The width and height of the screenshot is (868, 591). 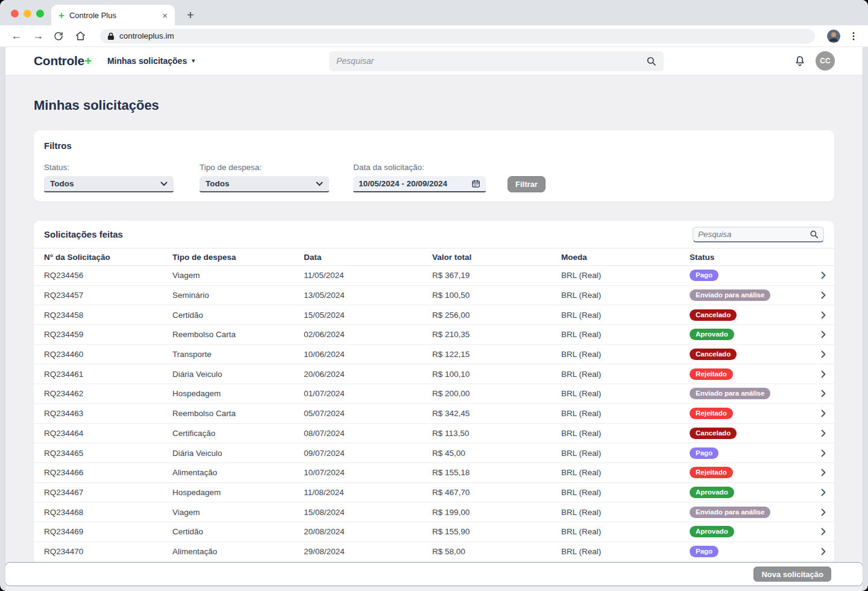 I want to click on total-value: R$ 199,00, so click(x=497, y=513).